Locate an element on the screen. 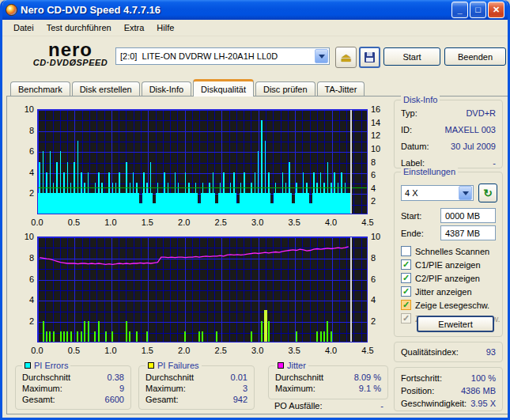  menu-hilfe: Hilfe is located at coordinates (165, 28).